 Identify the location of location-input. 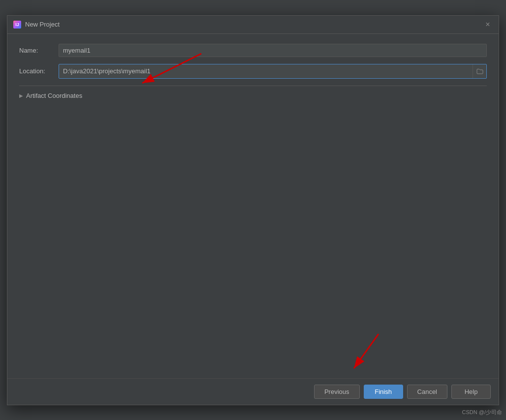
(266, 71).